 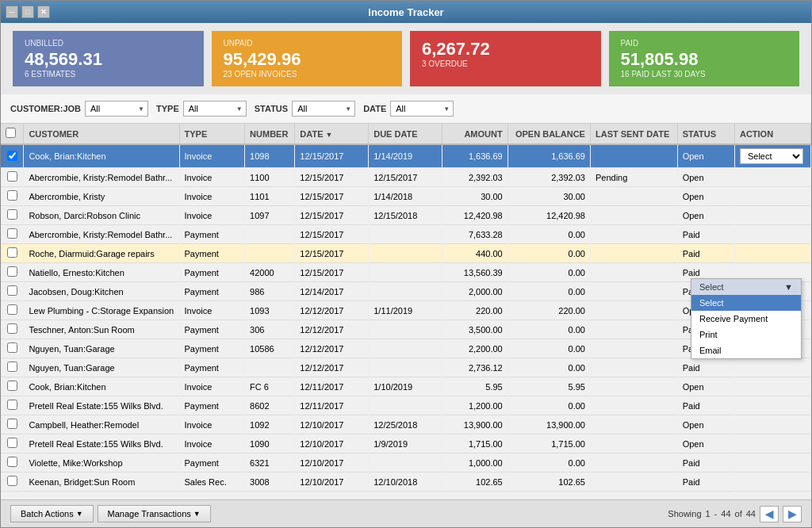 I want to click on row-number: 1101, so click(x=270, y=197).